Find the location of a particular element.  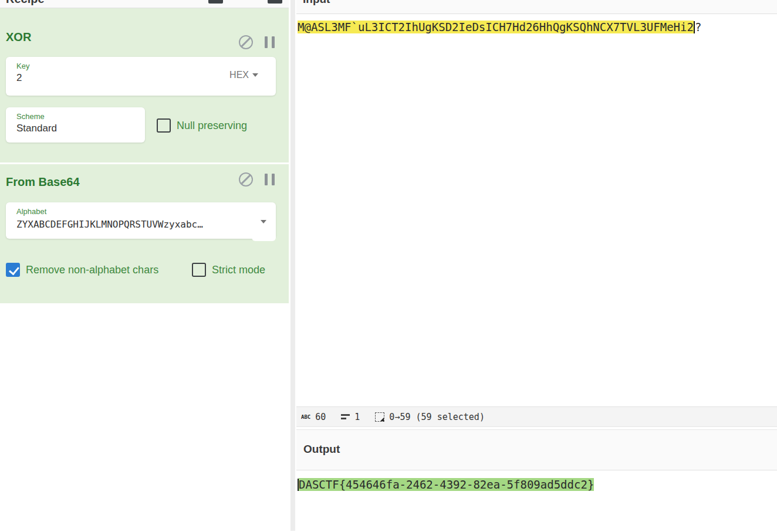

remove-non-alphabet-checkbox is located at coordinates (13, 270).